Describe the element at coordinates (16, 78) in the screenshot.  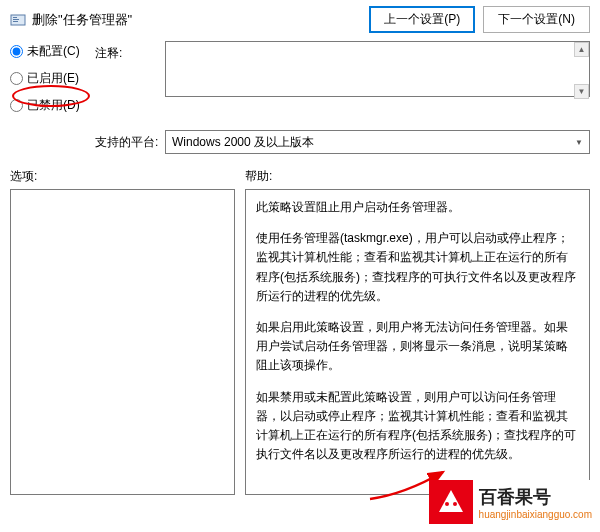
I see `radio-enabled-input` at that location.